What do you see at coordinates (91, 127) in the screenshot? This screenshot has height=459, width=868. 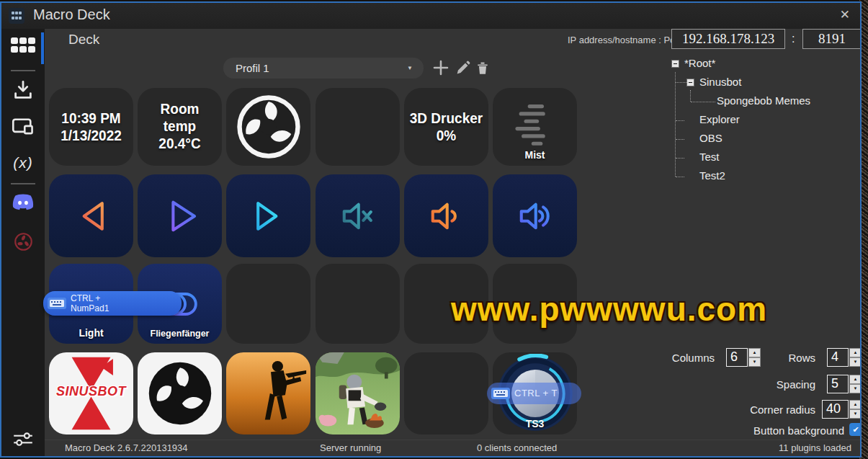 I see `deck-button-clock: 10:39 PM1/13/2022` at bounding box center [91, 127].